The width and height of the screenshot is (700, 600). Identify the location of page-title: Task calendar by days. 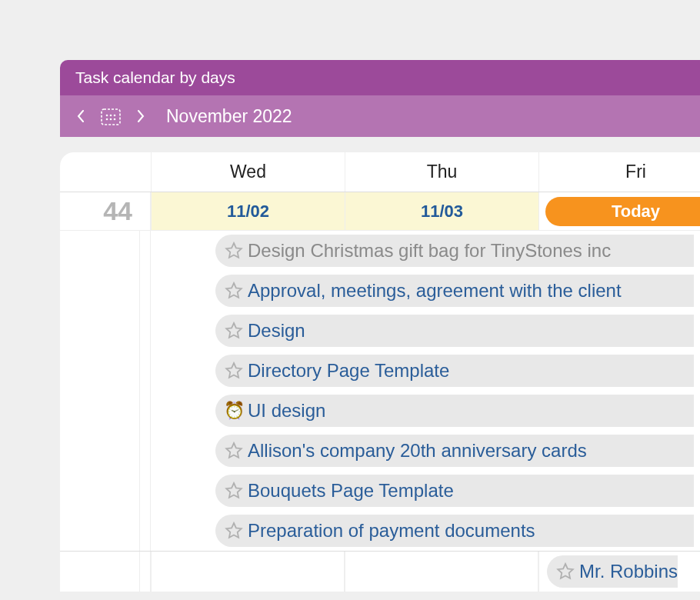
(155, 78).